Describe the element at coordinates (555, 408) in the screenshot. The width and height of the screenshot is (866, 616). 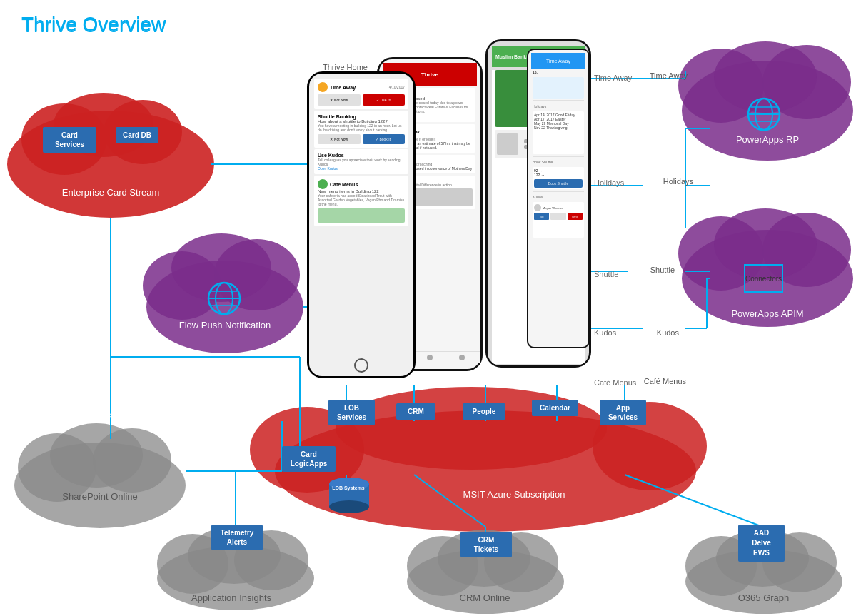
I see `calendar-node: Calendar` at that location.